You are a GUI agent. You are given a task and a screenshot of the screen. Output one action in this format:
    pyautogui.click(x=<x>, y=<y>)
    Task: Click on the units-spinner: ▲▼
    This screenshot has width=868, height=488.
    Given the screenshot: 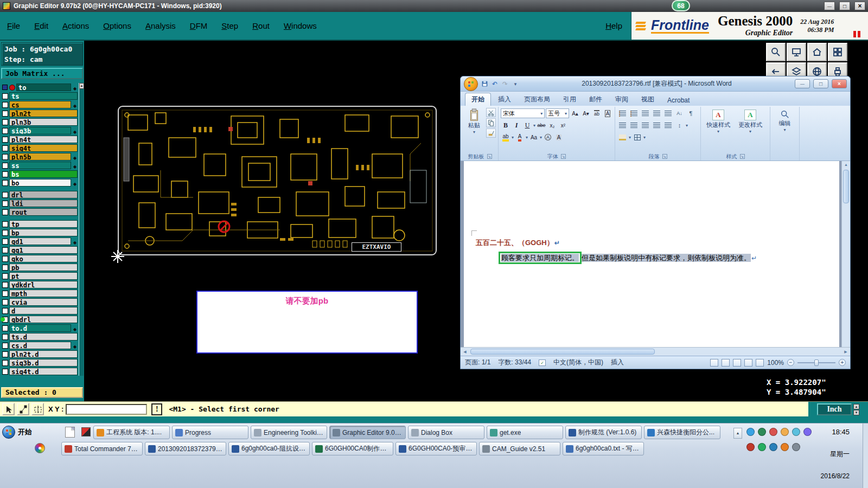 What is the action you would take?
    pyautogui.click(x=856, y=410)
    